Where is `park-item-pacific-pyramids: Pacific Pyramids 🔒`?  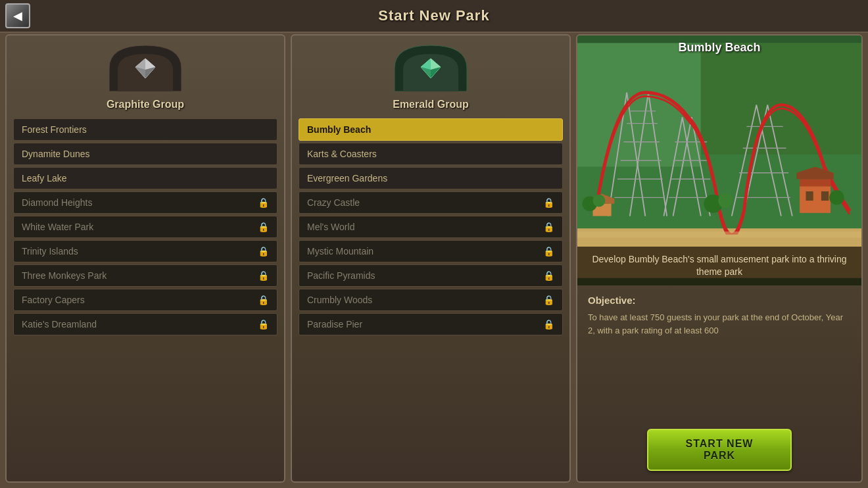
park-item-pacific-pyramids: Pacific Pyramids 🔒 is located at coordinates (431, 276).